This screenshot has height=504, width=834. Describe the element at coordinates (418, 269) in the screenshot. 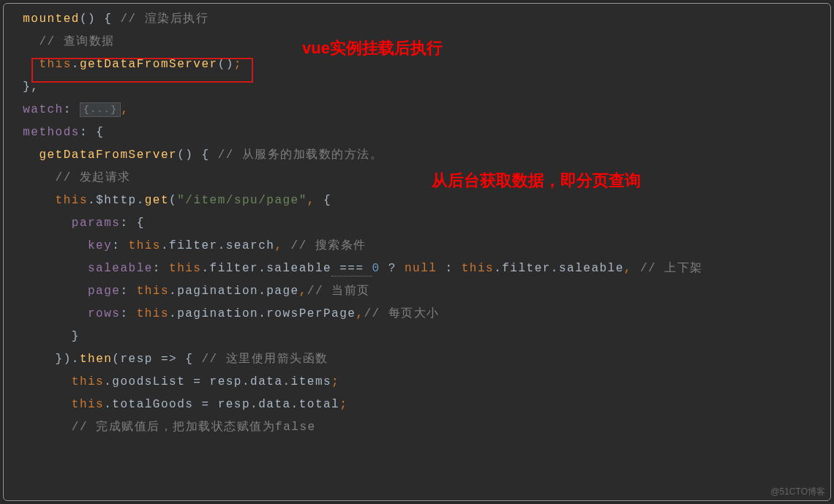

I see `code-line: saleable: this.filter.saleable === 0 ? n…` at that location.